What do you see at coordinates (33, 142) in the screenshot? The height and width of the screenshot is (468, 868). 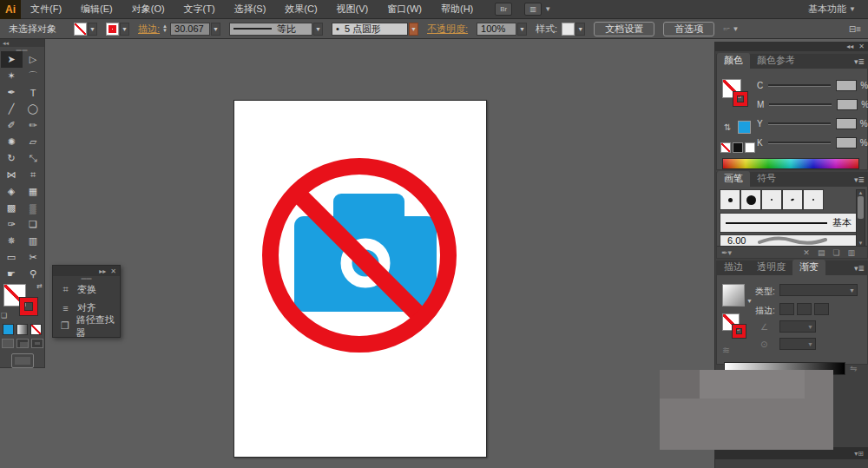 I see `eraser-tool-icon: ▱` at bounding box center [33, 142].